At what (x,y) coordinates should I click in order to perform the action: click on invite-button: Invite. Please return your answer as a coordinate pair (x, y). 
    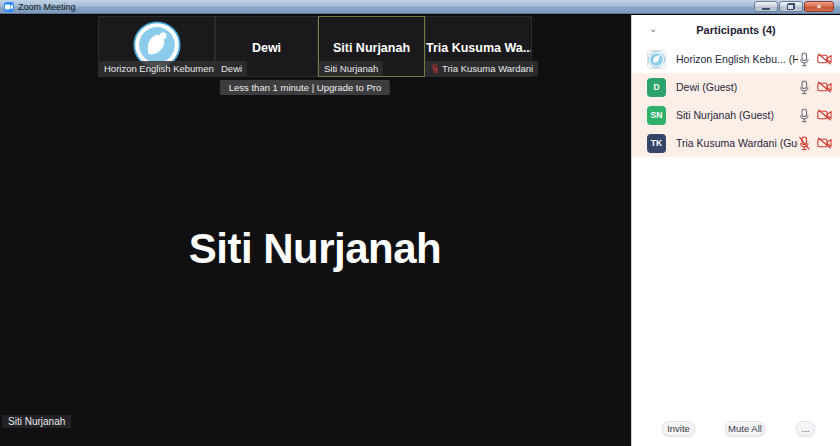
    Looking at the image, I should click on (678, 428).